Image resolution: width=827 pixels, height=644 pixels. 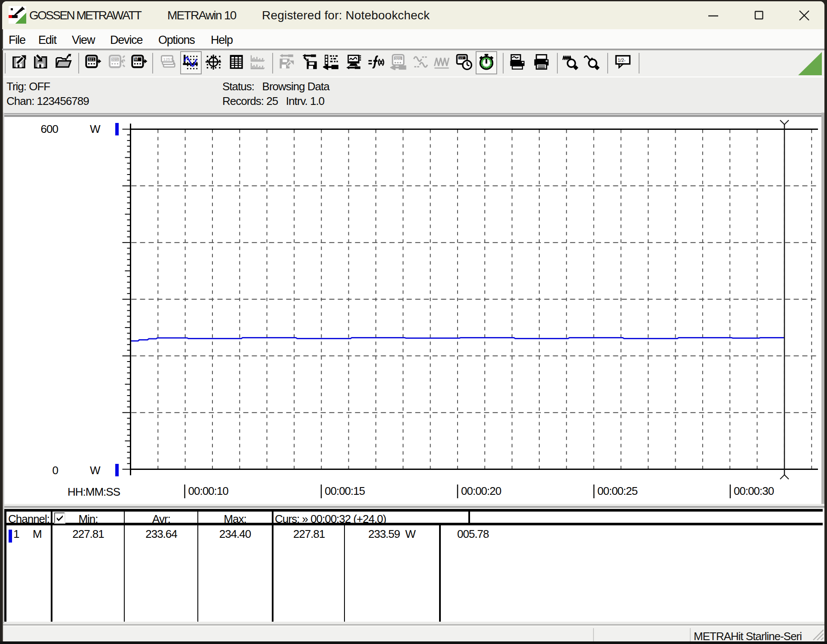 What do you see at coordinates (209, 491) in the screenshot?
I see `svg-text: 00:00:10` at bounding box center [209, 491].